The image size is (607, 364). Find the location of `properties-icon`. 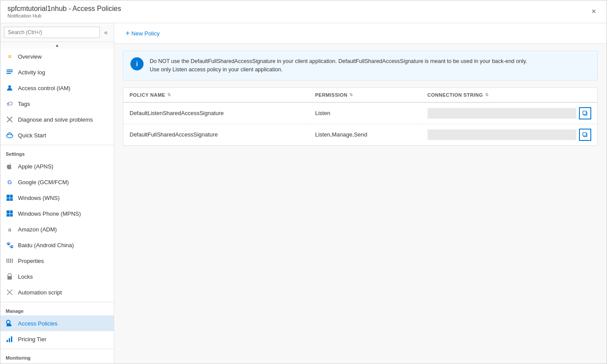

properties-icon is located at coordinates (10, 261).